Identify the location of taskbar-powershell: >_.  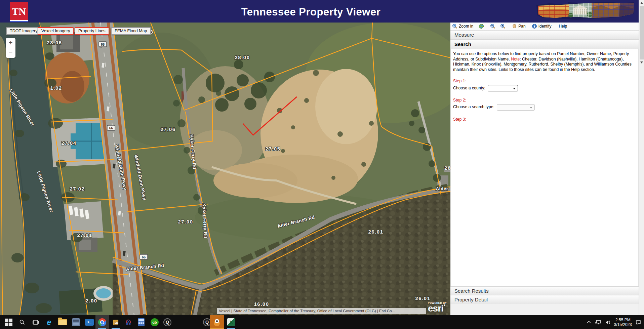
(89, 322).